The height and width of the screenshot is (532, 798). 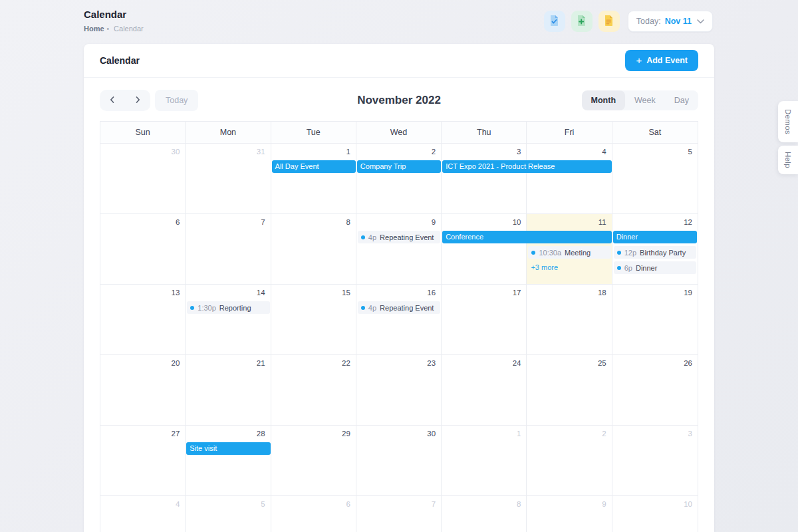 I want to click on view-switcher: MonthWeekDay, so click(x=640, y=100).